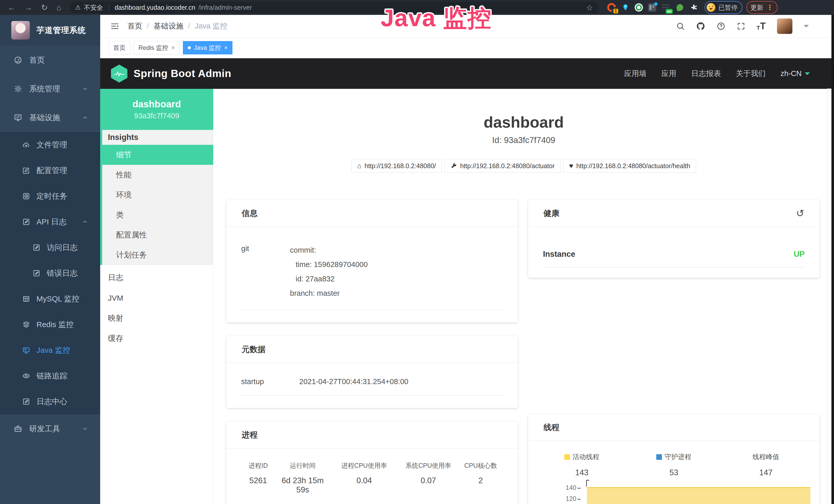 This screenshot has height=504, width=834. What do you see at coordinates (728, 7) in the screenshot?
I see `profile-status-label: 已暂停` at bounding box center [728, 7].